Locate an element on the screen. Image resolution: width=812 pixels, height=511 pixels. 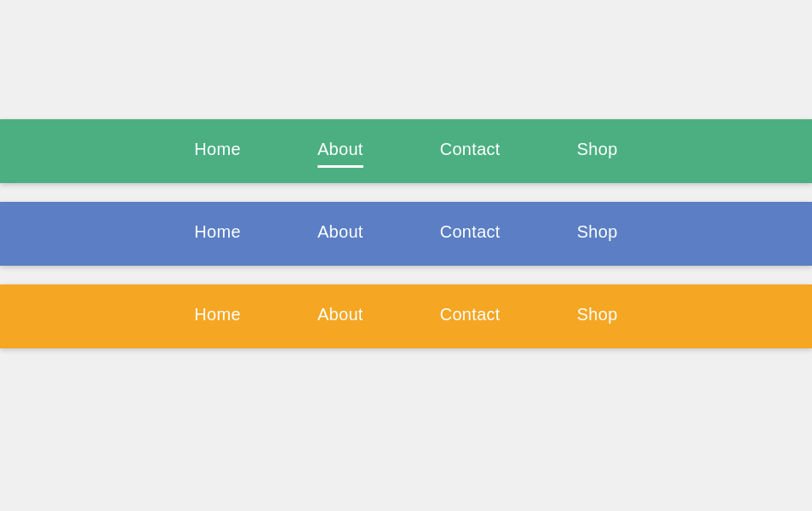
nav-item-shop-3: Shop is located at coordinates (598, 317).